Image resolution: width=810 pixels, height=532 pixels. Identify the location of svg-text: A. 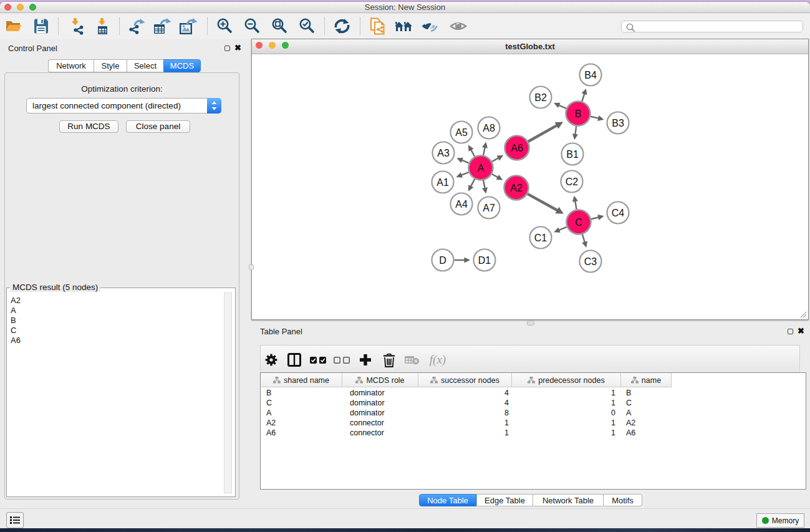
(481, 168).